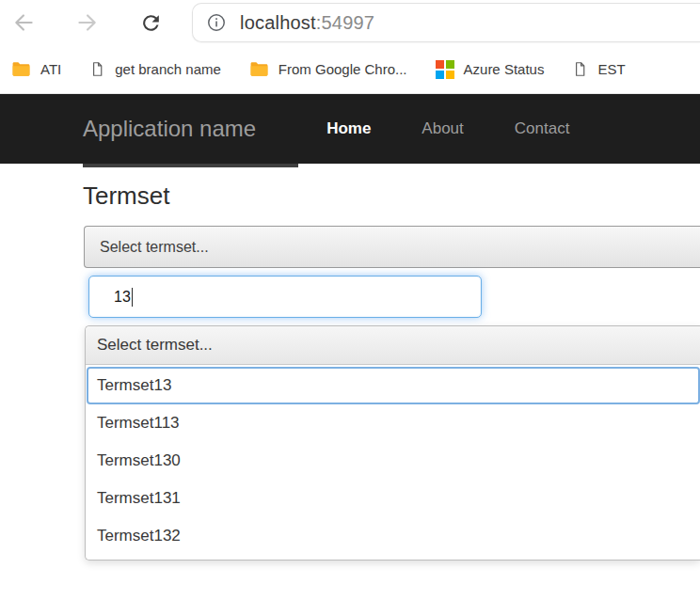 This screenshot has width=700, height=616. What do you see at coordinates (169, 129) in the screenshot?
I see `navbar-brand: Application name` at bounding box center [169, 129].